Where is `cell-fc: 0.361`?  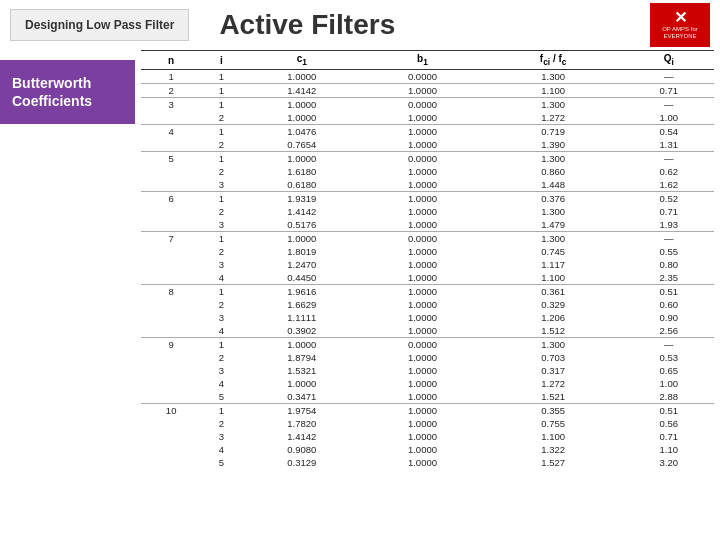 cell-fc: 0.361 is located at coordinates (554, 292).